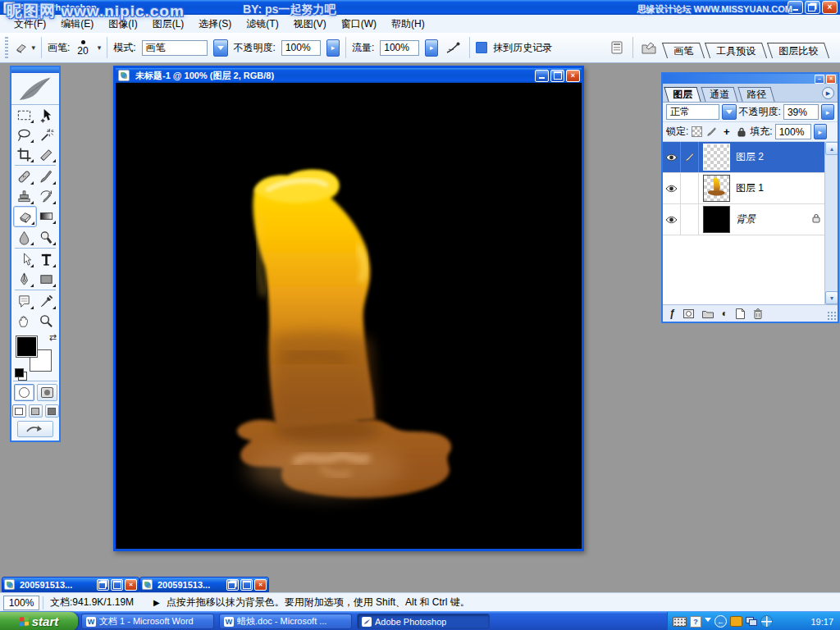 This screenshot has width=840, height=630. I want to click on magic-wand-tool, so click(46, 135).